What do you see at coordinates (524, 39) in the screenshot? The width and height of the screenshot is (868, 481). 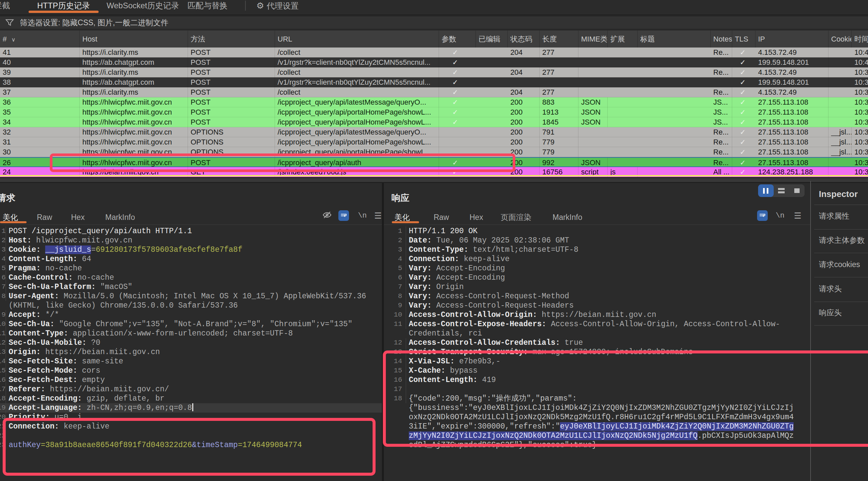 I see `column-header-status: 状态码` at bounding box center [524, 39].